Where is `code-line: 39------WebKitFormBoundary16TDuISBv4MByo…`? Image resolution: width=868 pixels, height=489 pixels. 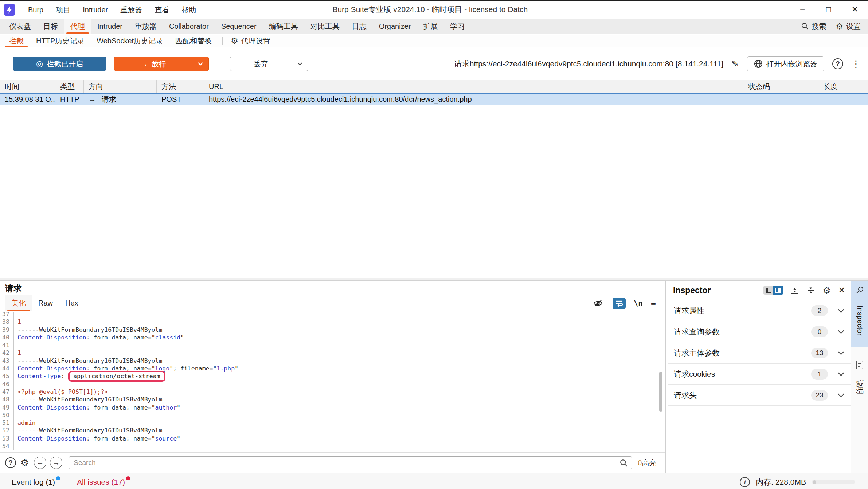
code-line: 39------WebKitFormBoundary16TDuISBv4MByo… is located at coordinates (328, 330).